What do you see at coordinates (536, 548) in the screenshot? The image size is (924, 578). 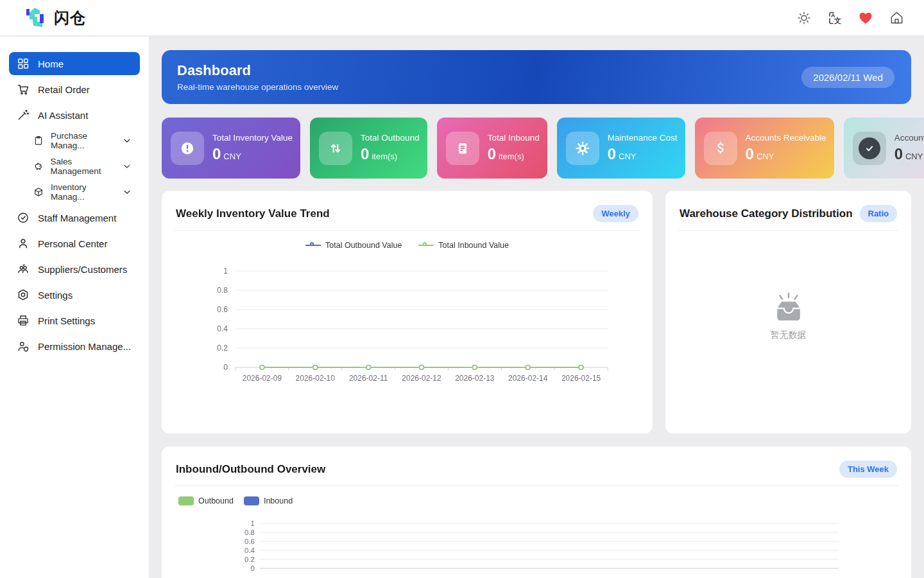 I see `overview-bar-chart: 10.80.60.40.20` at bounding box center [536, 548].